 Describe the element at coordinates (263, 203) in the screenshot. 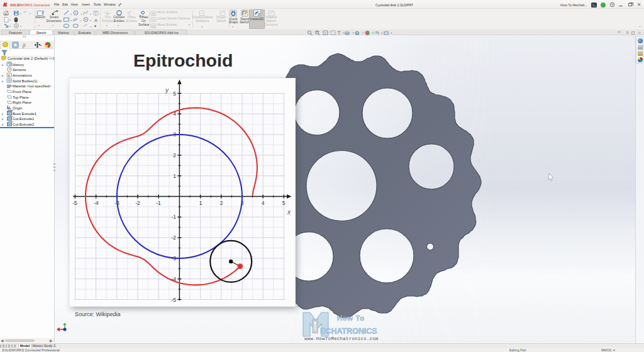

I see `svg-text: 4` at that location.